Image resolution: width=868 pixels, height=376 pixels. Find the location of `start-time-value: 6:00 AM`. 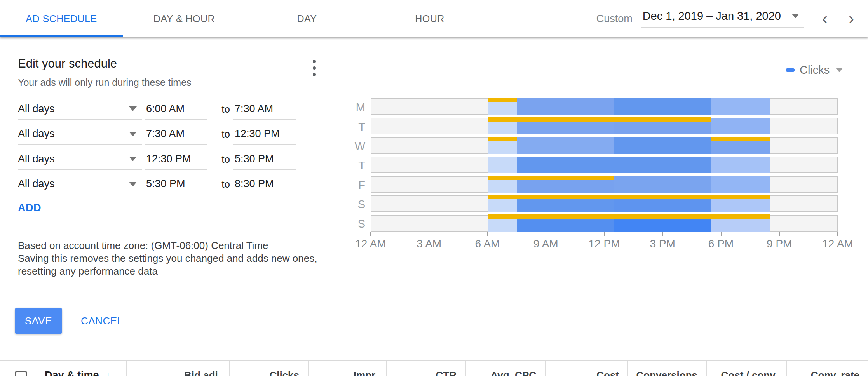

start-time-value: 6:00 AM is located at coordinates (165, 109).